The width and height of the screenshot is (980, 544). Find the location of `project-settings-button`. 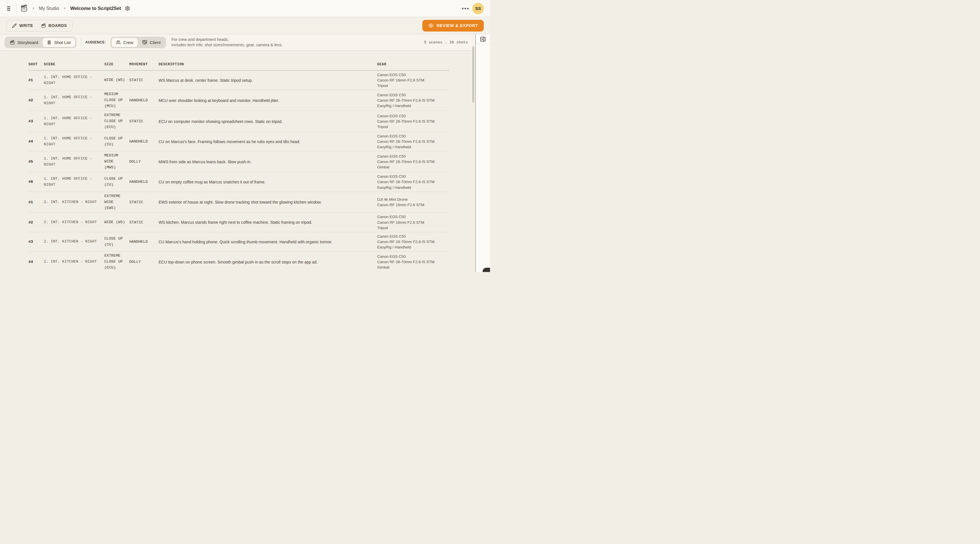

project-settings-button is located at coordinates (127, 8).